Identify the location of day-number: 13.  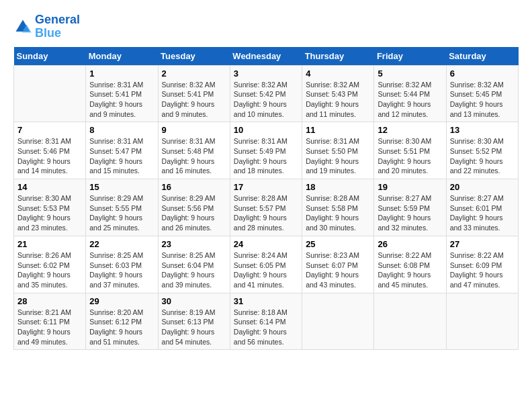
(482, 130).